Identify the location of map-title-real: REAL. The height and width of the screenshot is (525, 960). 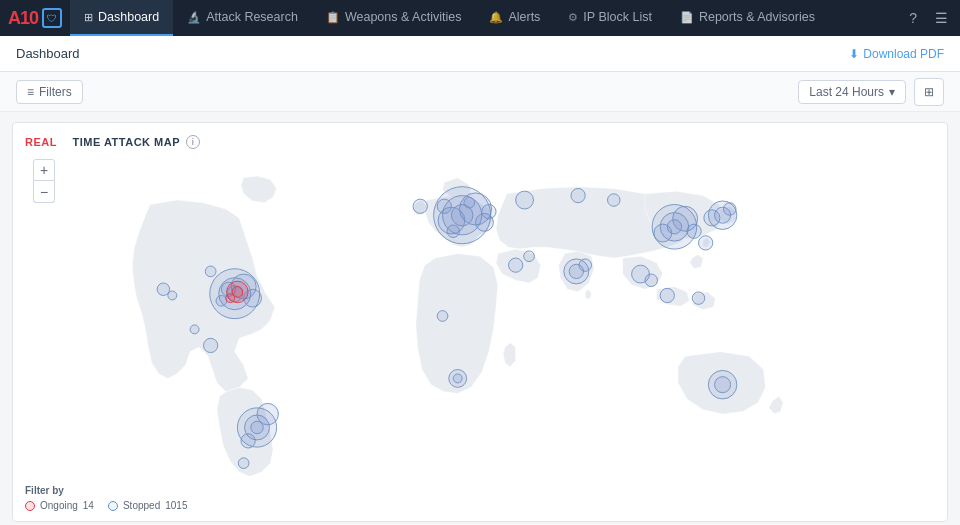
(41, 142).